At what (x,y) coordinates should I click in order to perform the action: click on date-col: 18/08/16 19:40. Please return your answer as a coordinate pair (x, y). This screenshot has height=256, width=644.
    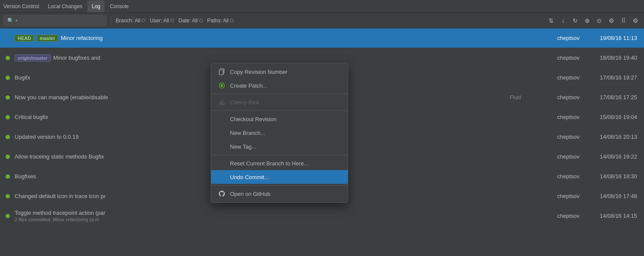
    Looking at the image, I should click on (613, 58).